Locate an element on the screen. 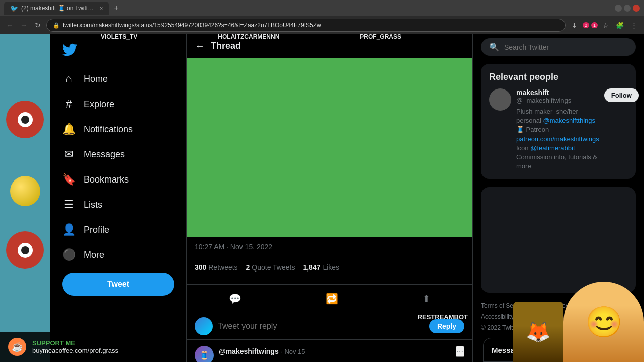 Image resolution: width=644 pixels, height=362 pixels. messages-panel-actions: ✎ ⌃ is located at coordinates (626, 350).